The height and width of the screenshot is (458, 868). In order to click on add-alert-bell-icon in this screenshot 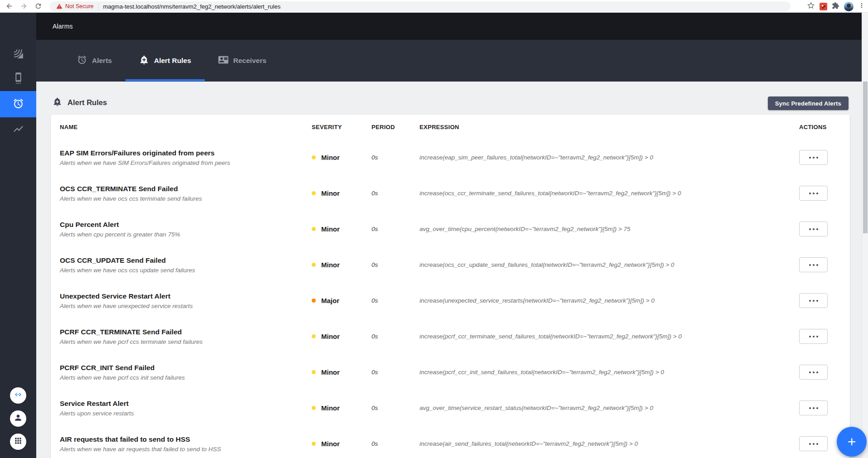, I will do `click(144, 61)`.